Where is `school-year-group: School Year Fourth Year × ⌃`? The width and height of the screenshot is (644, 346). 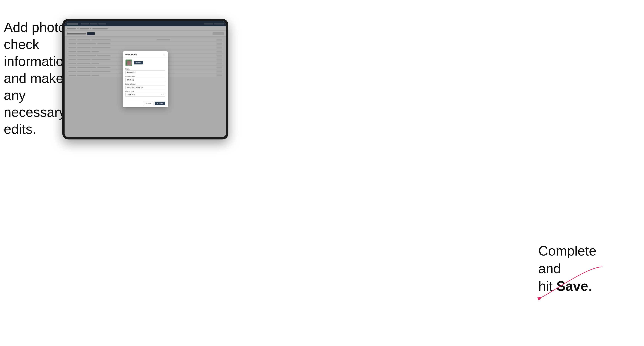 school-year-group: School Year Fourth Year × ⌃ is located at coordinates (145, 94).